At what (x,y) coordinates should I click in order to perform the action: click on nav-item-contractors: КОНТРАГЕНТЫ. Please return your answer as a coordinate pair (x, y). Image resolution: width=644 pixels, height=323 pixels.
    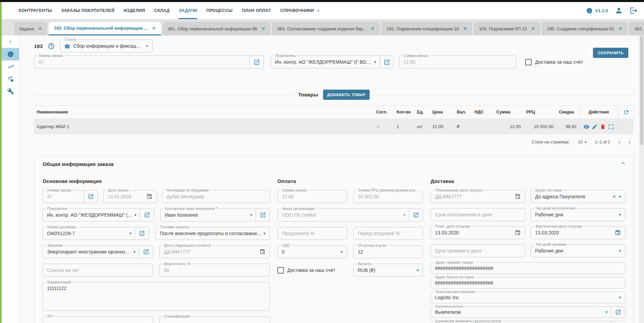
    Looking at the image, I should click on (35, 11).